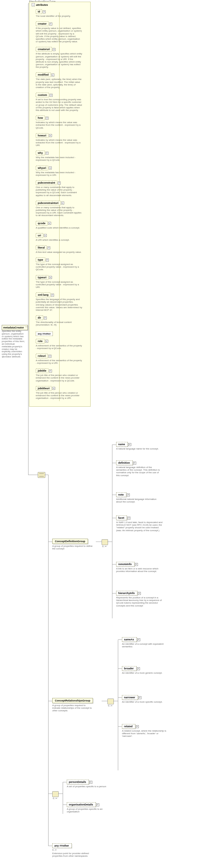  What do you see at coordinates (90, 808) in the screenshot?
I see `elem-organisationdetails: organisationDetails+A group of propertie…` at bounding box center [90, 808].